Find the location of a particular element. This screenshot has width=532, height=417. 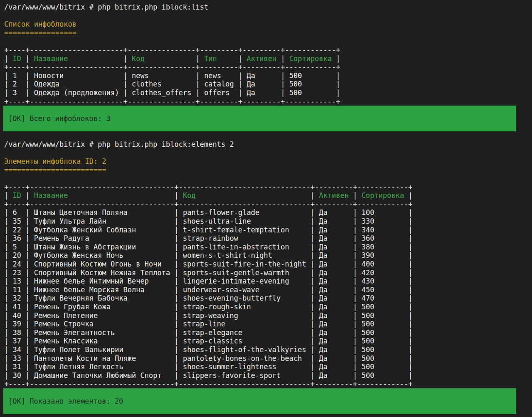

success-banner-elements-count: [OK] Показано элементов: 20 is located at coordinates (260, 401).